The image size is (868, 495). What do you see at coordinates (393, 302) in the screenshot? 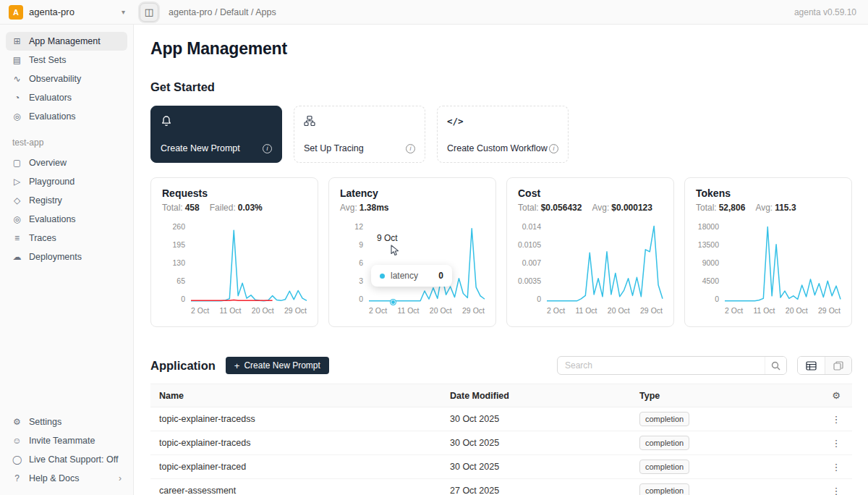
I see `hovered-point-dot` at bounding box center [393, 302].